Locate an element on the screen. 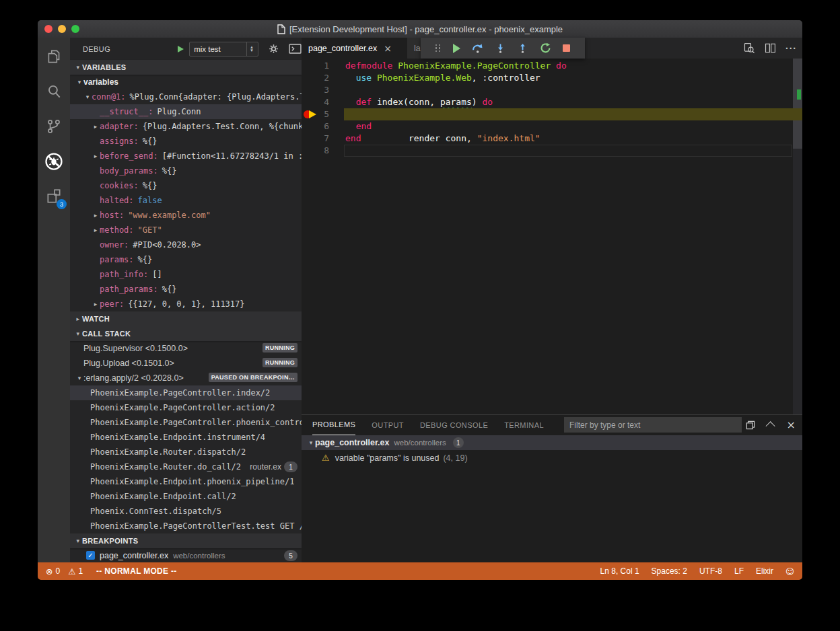  watch-section-header: ▸ WATCH is located at coordinates (186, 319).